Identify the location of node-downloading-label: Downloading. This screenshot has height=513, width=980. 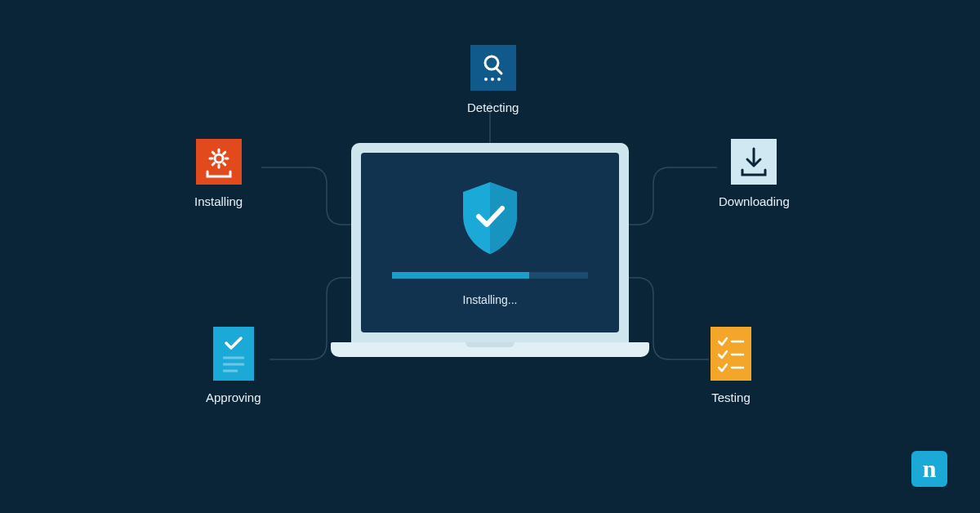
(755, 201).